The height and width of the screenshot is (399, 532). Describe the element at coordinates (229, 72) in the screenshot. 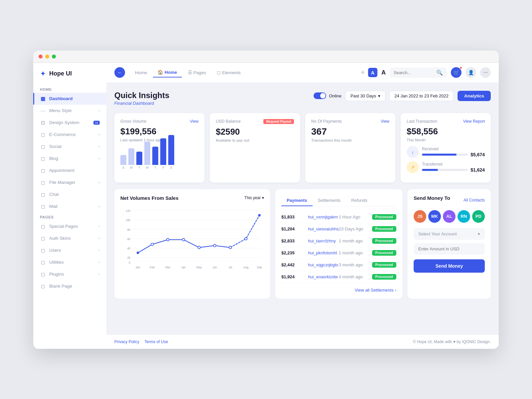

I see `nav-elements: ◻ Elements` at that location.